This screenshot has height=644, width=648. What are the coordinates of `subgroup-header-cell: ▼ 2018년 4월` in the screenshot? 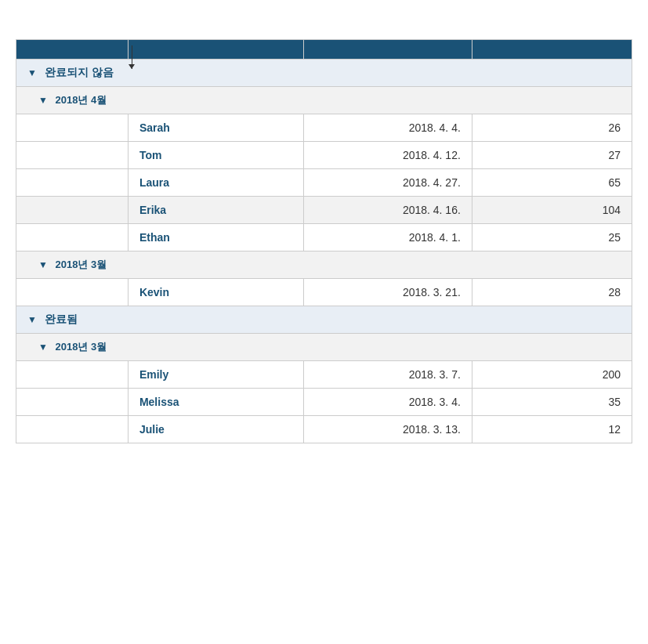 It's located at (324, 100).